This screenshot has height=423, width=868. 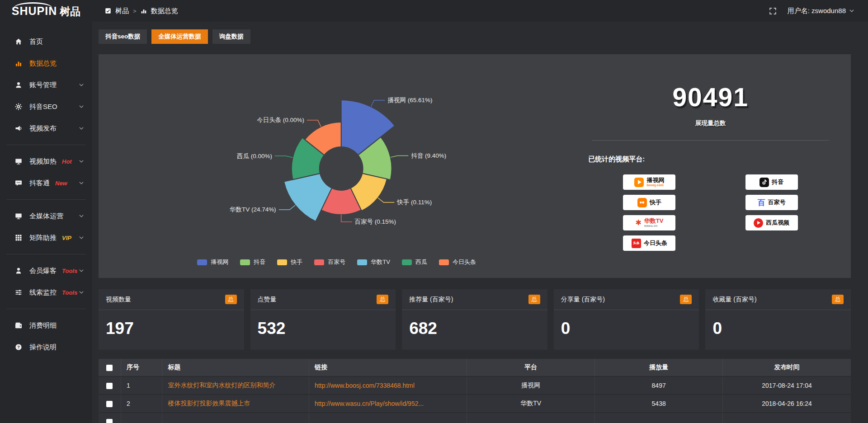 I want to click on platform-badge-百家号: 百百家号, so click(x=772, y=202).